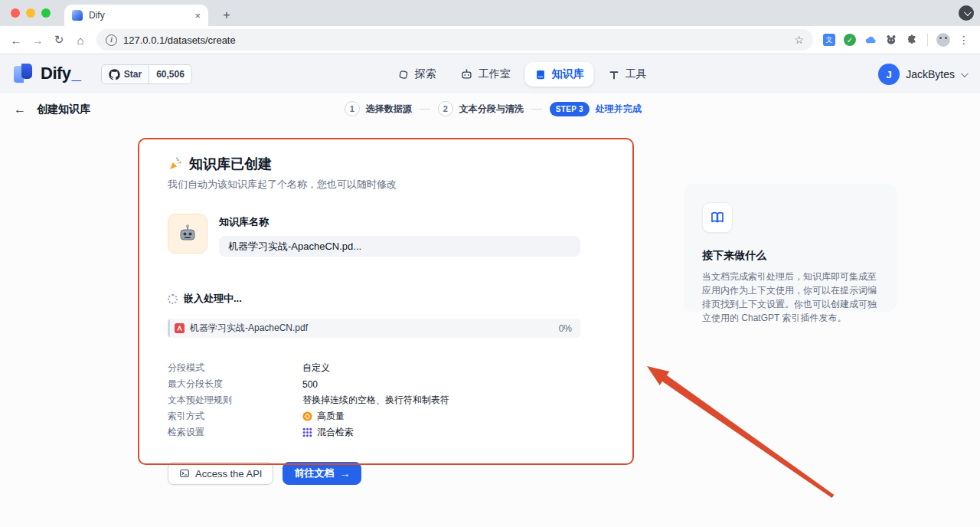  What do you see at coordinates (227, 15) in the screenshot?
I see `new-tab-button: +` at bounding box center [227, 15].